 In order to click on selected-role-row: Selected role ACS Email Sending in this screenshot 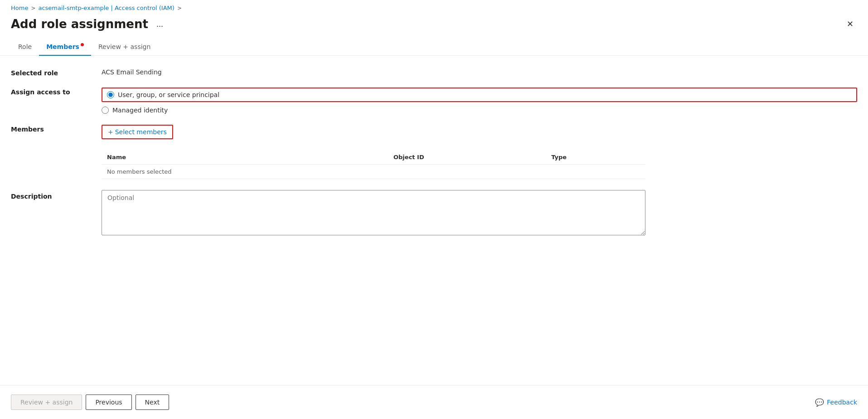, I will do `click(434, 73)`.